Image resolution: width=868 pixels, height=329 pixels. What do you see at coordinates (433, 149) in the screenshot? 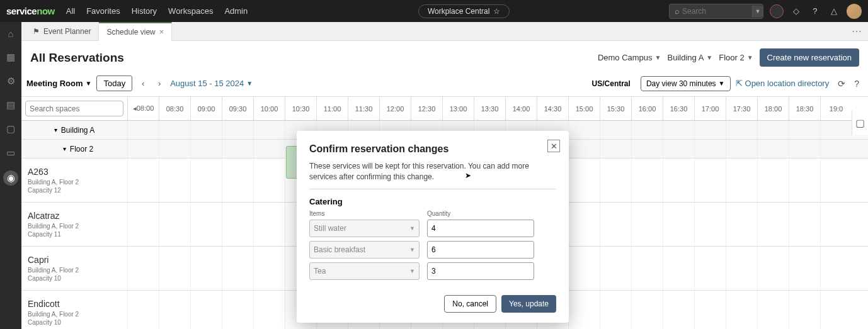
I see `modal-title: Confirm reservation changes` at bounding box center [433, 149].